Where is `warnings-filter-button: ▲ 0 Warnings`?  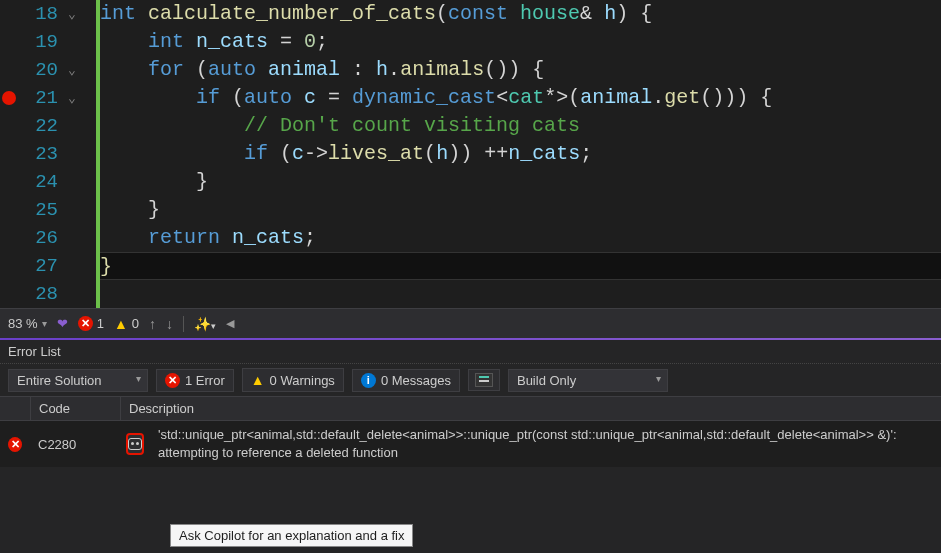 warnings-filter-button: ▲ 0 Warnings is located at coordinates (293, 380).